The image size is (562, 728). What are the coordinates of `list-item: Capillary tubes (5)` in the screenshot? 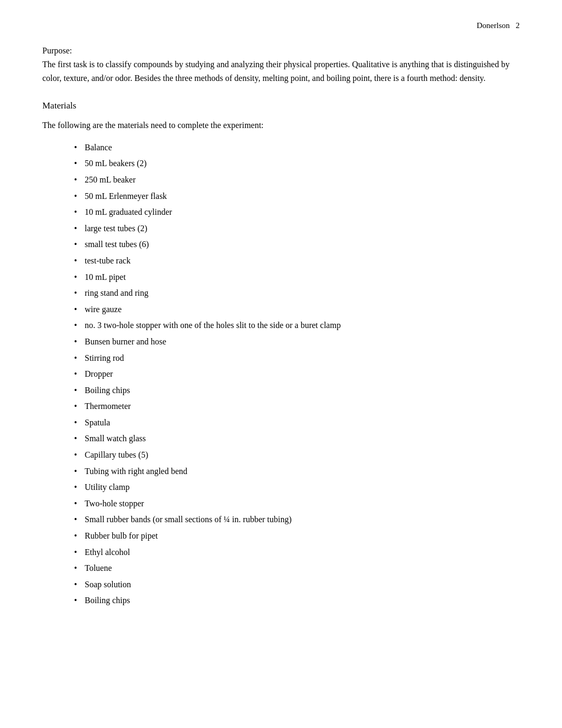 It's located at (297, 455).